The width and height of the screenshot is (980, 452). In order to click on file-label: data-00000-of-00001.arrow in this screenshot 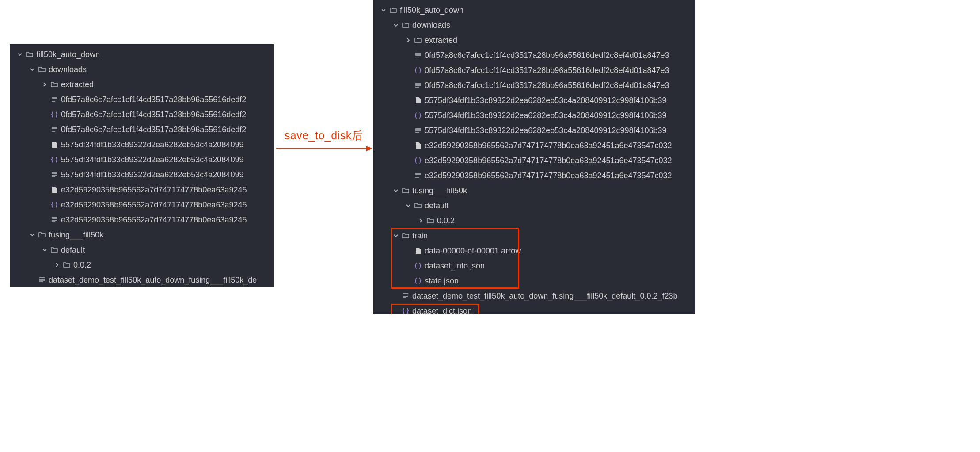, I will do `click(473, 251)`.